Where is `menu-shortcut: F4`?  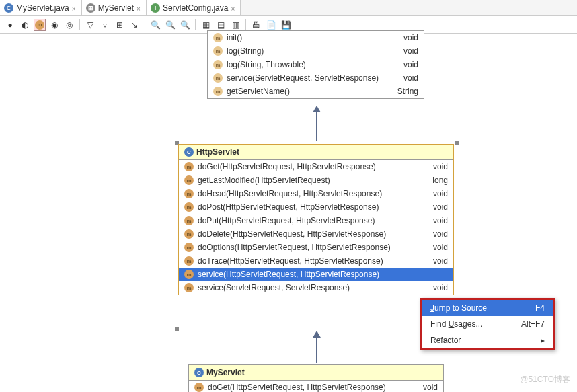
menu-shortcut: F4 is located at coordinates (540, 308).